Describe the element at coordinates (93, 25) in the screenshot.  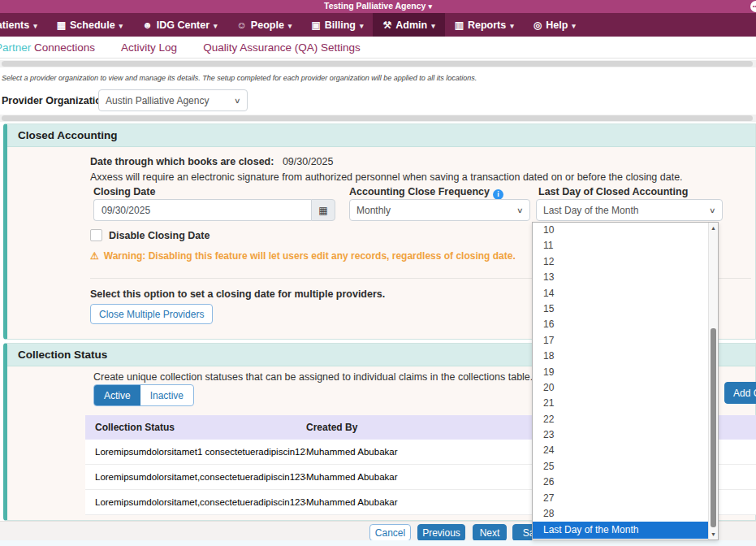
I see `nav-item-label: Schedule` at that location.